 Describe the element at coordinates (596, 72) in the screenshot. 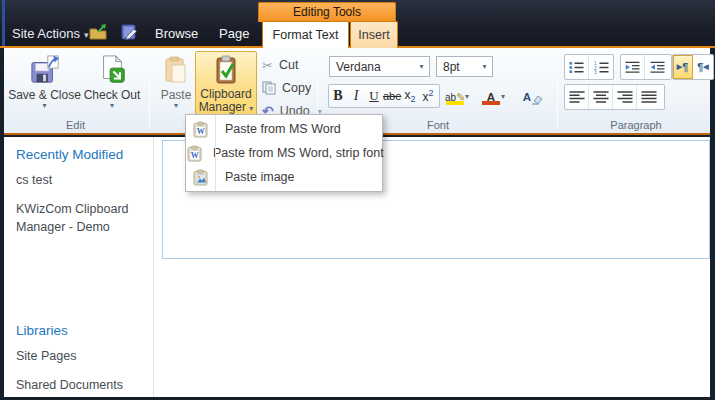

I see `svg-text: 3` at that location.